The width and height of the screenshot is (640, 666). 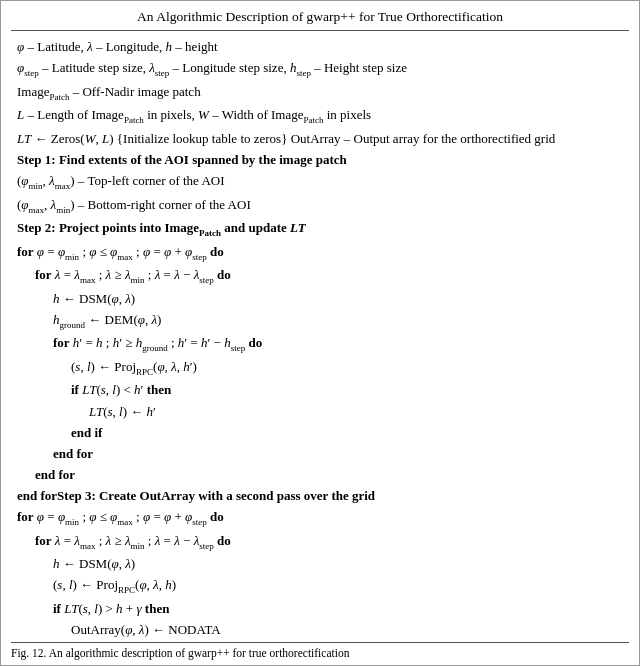 What do you see at coordinates (320, 47) in the screenshot?
I see `line-1: φ – Latitude, λ – Longitude, h – height` at bounding box center [320, 47].